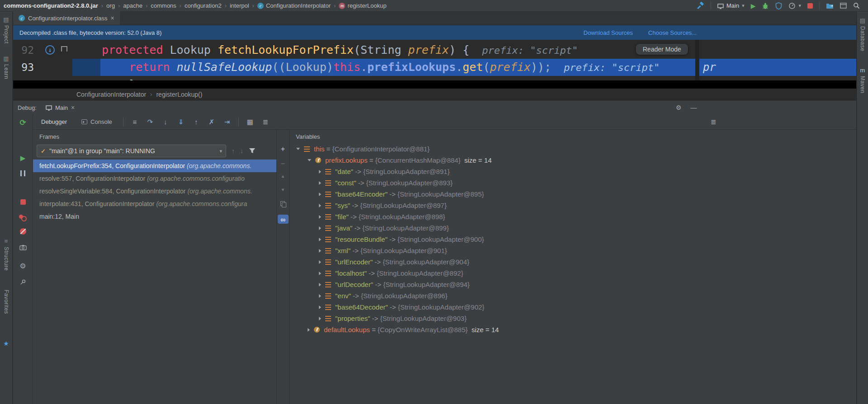 This screenshot has height=404, width=868. Describe the element at coordinates (23, 266) in the screenshot. I see `debug-settings-button: ⚙` at that location.